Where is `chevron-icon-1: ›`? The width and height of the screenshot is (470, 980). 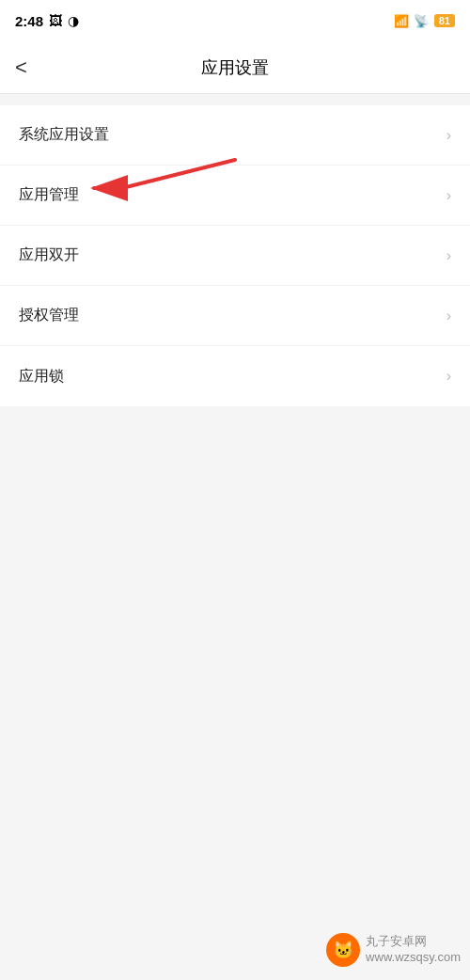
chevron-icon-1: › is located at coordinates (449, 196).